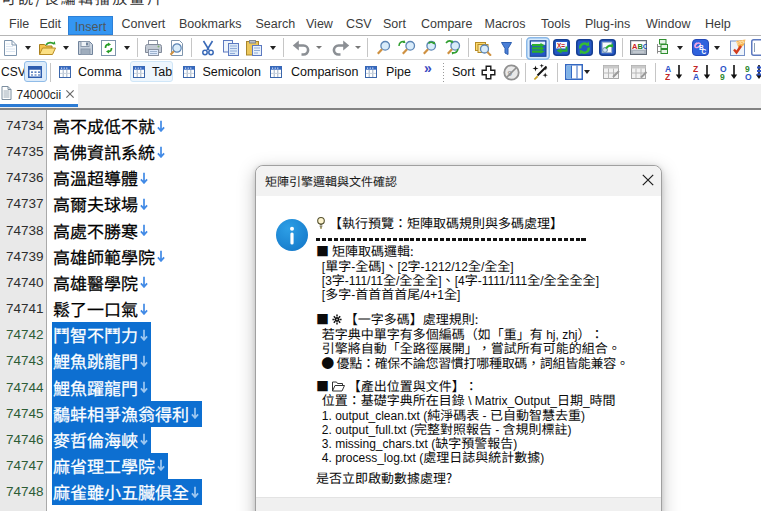 This screenshot has width=761, height=511. What do you see at coordinates (722, 76) in the screenshot?
I see `svg-text: 9` at bounding box center [722, 76].